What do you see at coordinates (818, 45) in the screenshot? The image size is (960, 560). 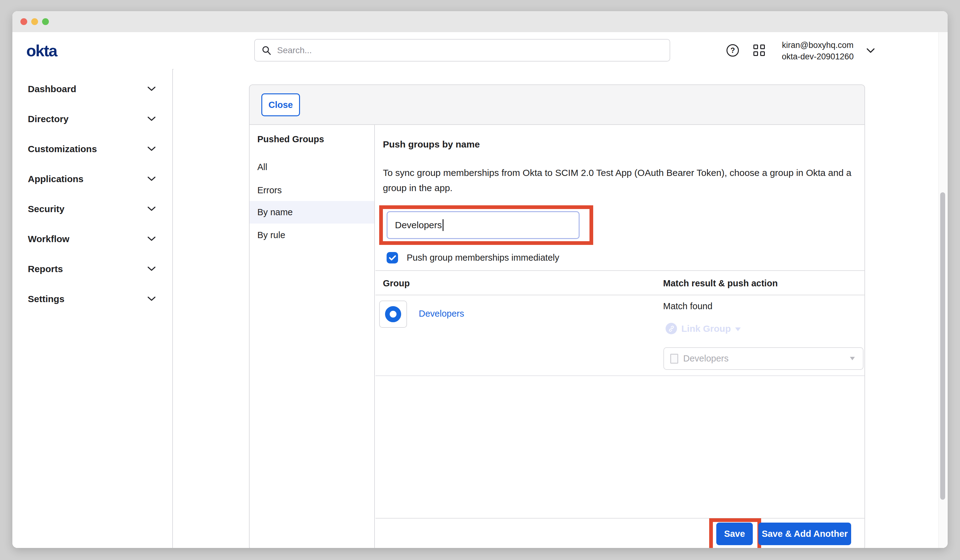 I see `account-email: kiran@boxyhq.com` at bounding box center [818, 45].